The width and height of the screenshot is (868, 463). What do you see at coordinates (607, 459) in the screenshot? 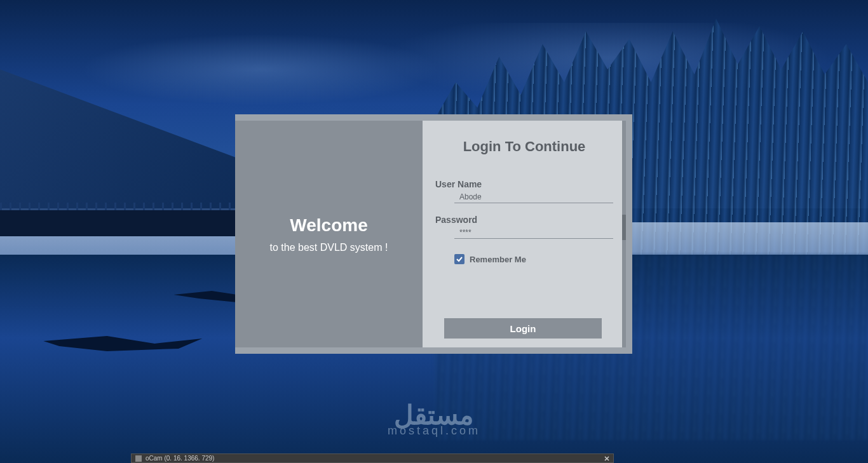
I see `taskbar-close-button` at bounding box center [607, 459].